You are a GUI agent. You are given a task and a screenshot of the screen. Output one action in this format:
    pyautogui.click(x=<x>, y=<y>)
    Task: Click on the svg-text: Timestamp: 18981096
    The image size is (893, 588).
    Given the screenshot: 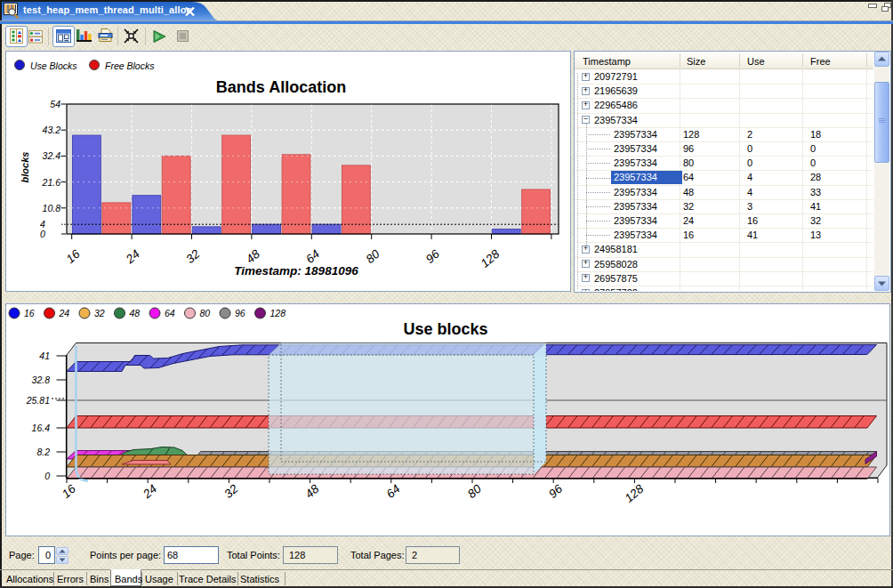 What is the action you would take?
    pyautogui.click(x=296, y=270)
    